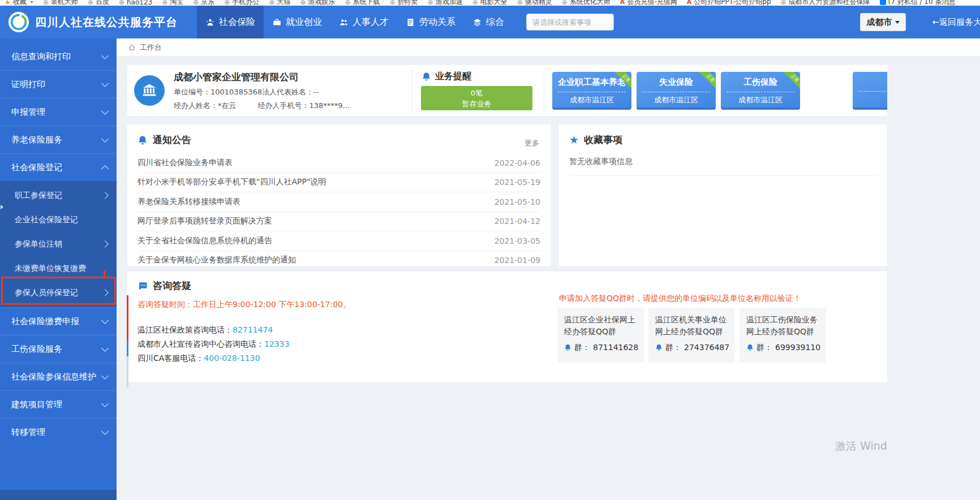 The image size is (980, 500). What do you see at coordinates (339, 163) in the screenshot?
I see `notice-row: 四川省社会保险业务申请表 2022-04-06` at bounding box center [339, 163].